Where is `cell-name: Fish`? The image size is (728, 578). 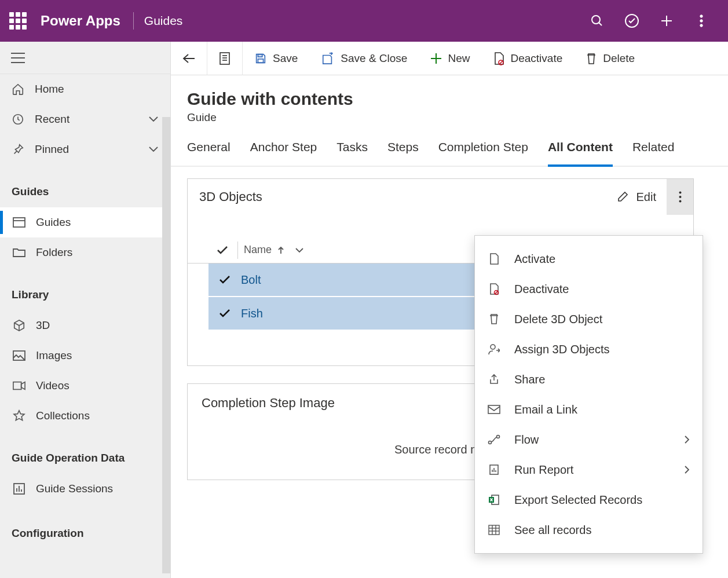 cell-name: Fish is located at coordinates (250, 314).